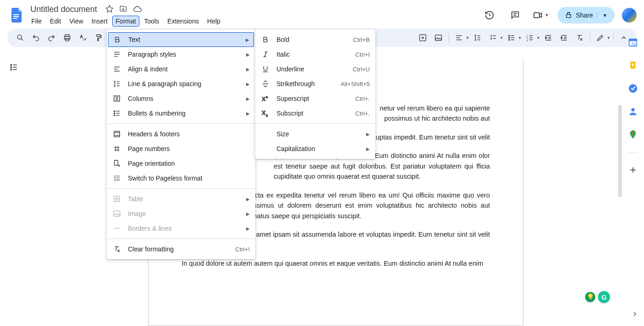 The height and width of the screenshot is (326, 644). What do you see at coordinates (181, 228) in the screenshot?
I see `format-item-borders-lines: Borders & lines▶` at bounding box center [181, 228].